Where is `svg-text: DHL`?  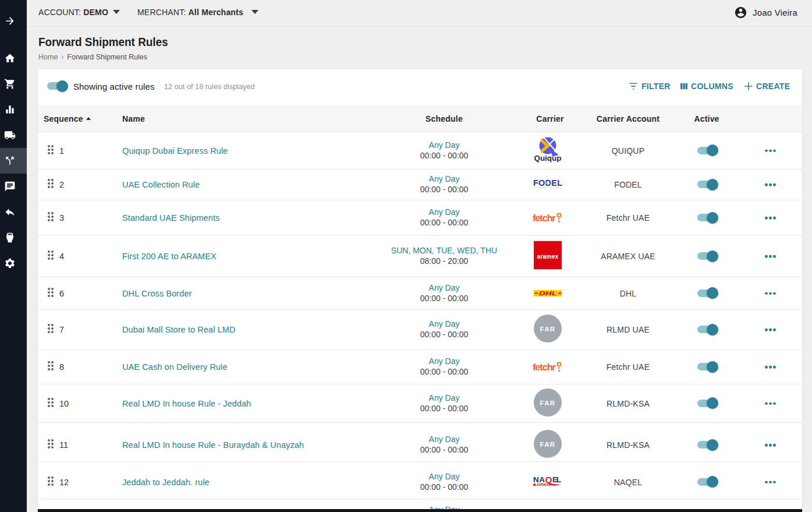
svg-text: DHL is located at coordinates (548, 294).